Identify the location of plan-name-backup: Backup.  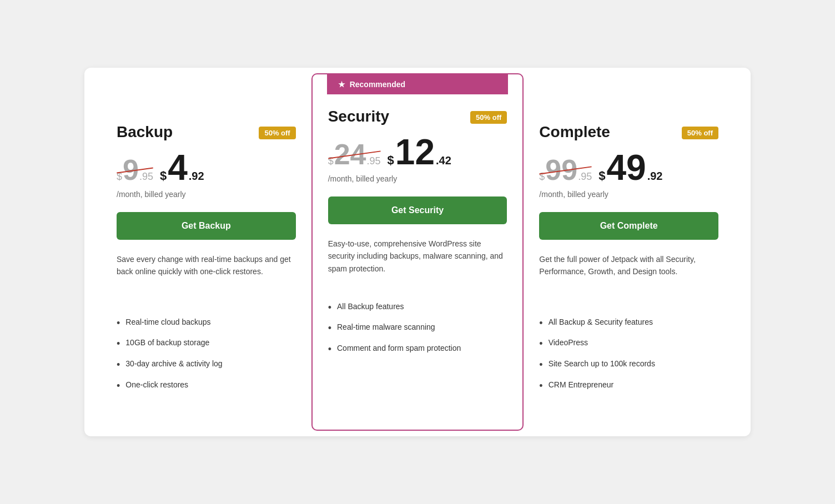
(144, 132).